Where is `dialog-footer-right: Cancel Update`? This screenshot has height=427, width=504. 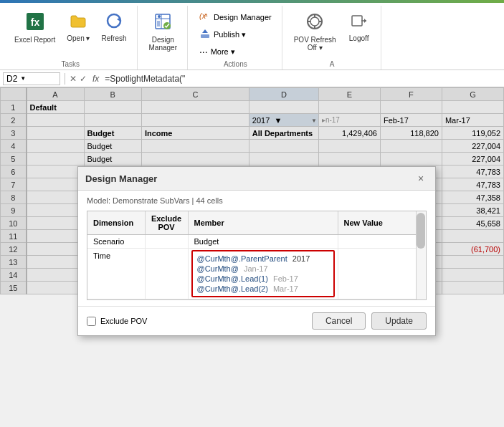
dialog-footer-right: Cancel Update is located at coordinates (369, 321).